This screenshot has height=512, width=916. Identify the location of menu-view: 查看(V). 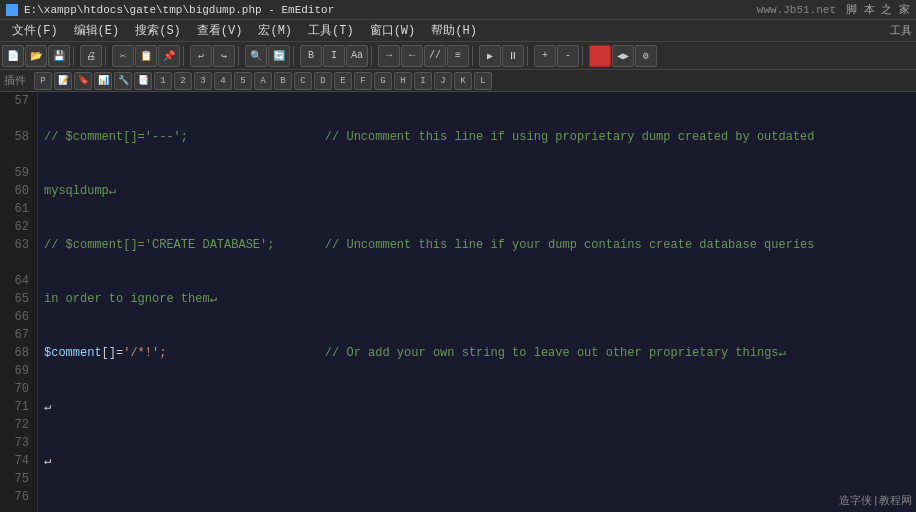
(220, 30).